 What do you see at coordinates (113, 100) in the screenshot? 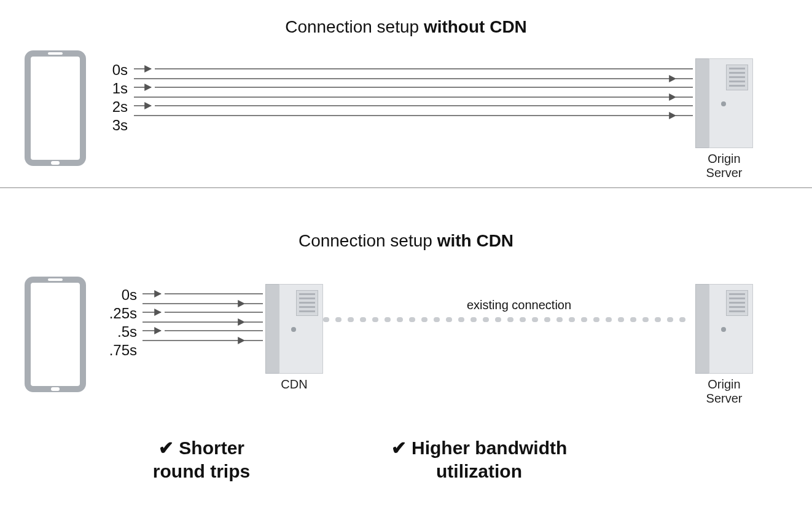
I see `time-labels-top: 0s 1s 2s 3s` at bounding box center [113, 100].